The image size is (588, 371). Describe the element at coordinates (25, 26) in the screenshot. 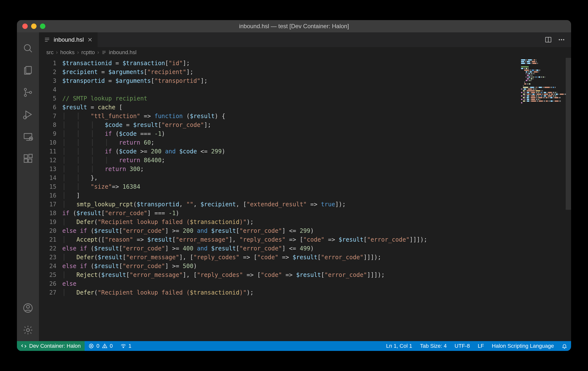

I see `close-window-button` at that location.